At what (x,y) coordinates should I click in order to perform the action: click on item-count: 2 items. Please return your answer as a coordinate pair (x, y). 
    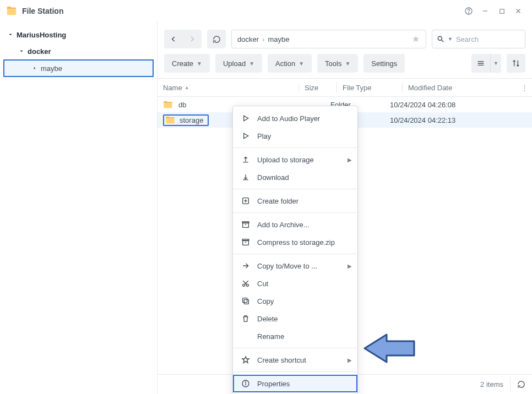
    Looking at the image, I should click on (492, 384).